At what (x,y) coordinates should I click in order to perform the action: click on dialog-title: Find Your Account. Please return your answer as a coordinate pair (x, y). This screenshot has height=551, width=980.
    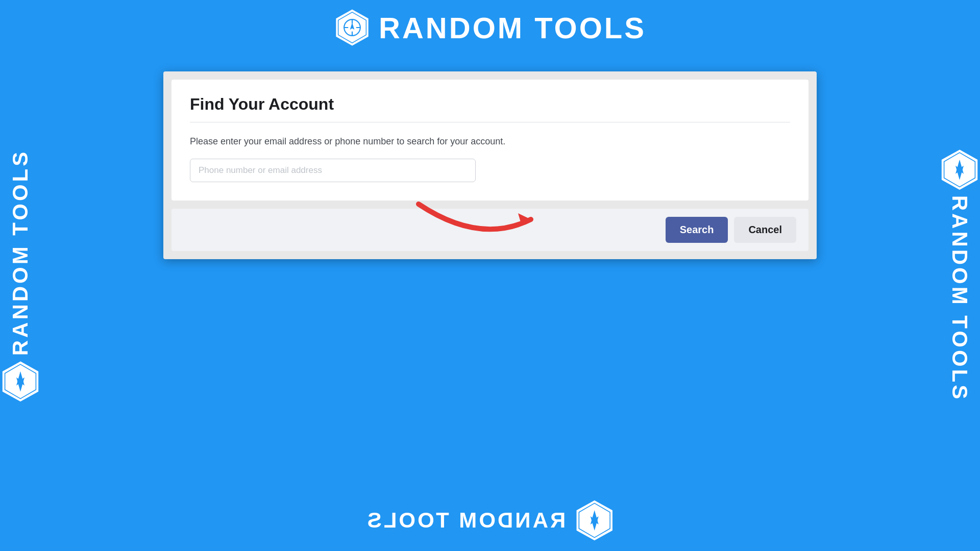
    Looking at the image, I should click on (490, 104).